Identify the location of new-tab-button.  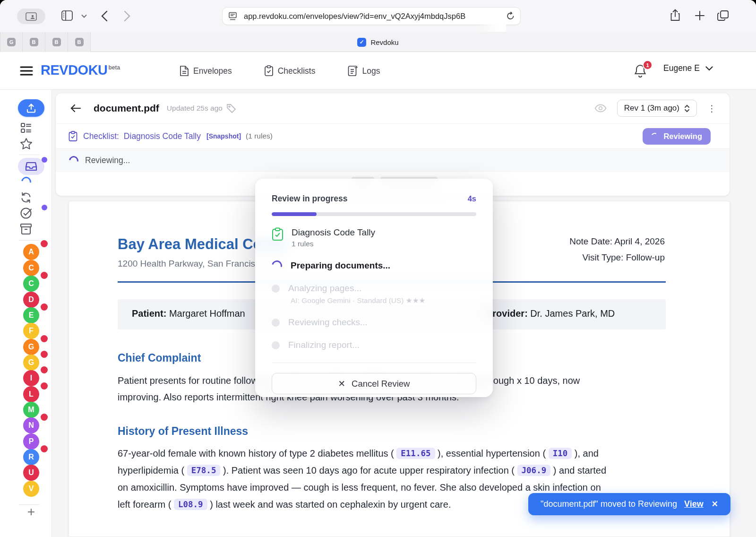
(700, 16).